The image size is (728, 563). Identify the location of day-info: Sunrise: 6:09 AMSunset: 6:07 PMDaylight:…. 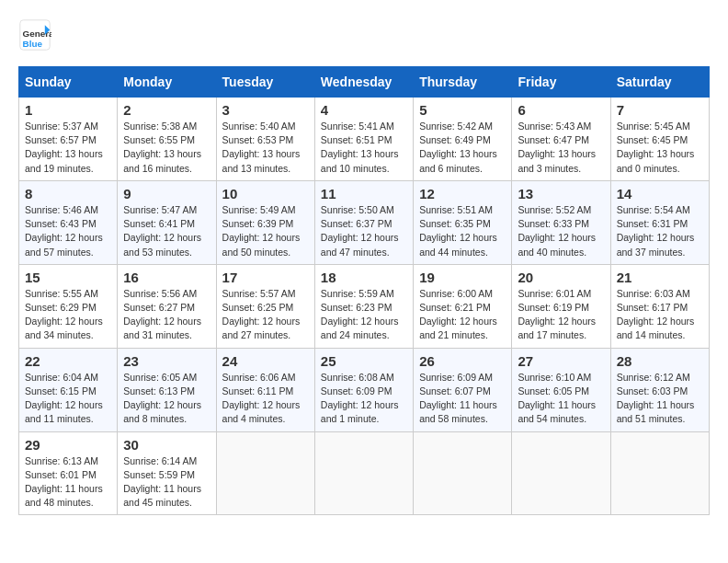
(462, 399).